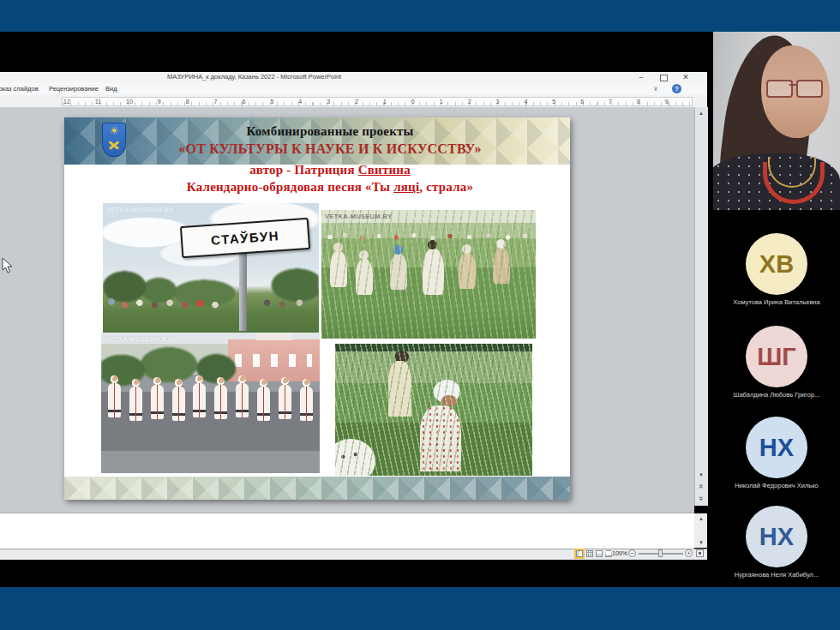  What do you see at coordinates (677, 89) in the screenshot?
I see `help-button: ?` at bounding box center [677, 89].